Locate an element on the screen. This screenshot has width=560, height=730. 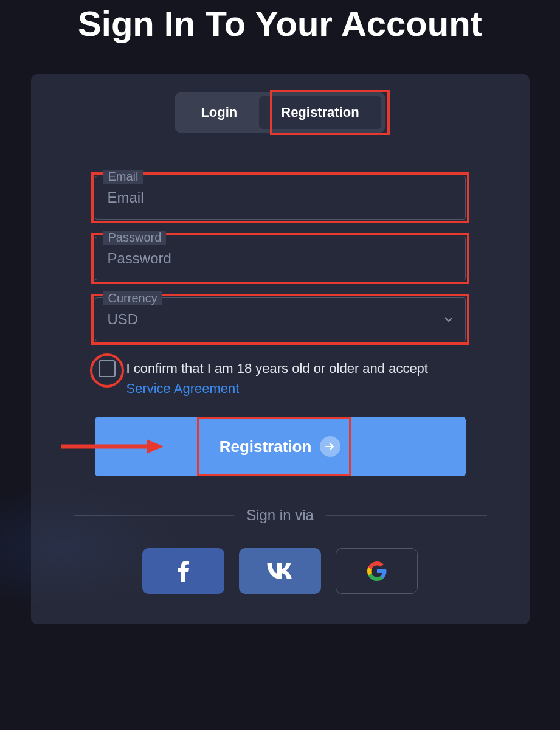
submit-wrapper: Registration is located at coordinates (280, 447).